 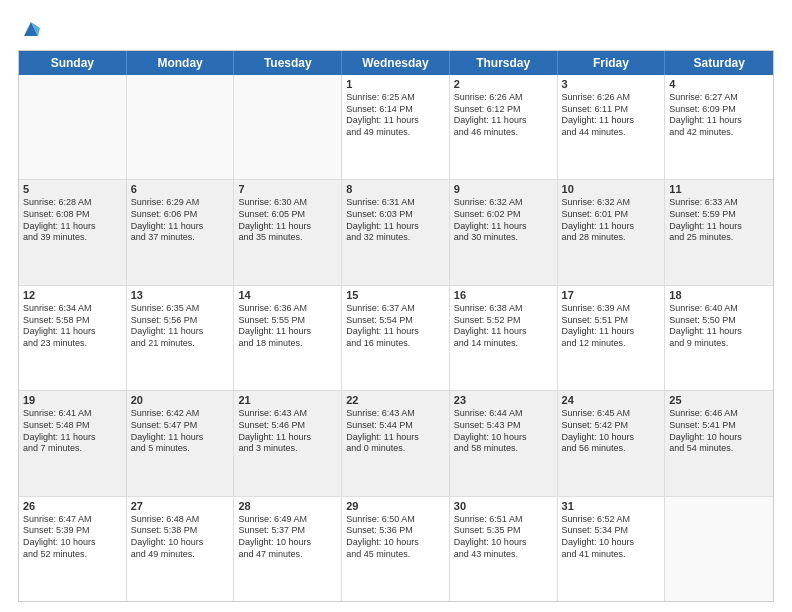 What do you see at coordinates (612, 443) in the screenshot?
I see `calendar-cell: 24Sunrise: 6:45 AMSunset: 5:42 PMDayligh…` at bounding box center [612, 443].